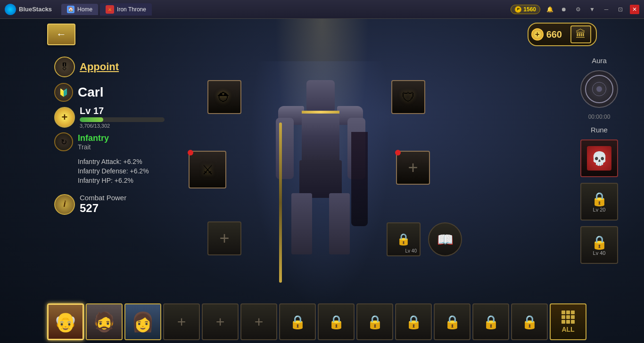 The image size is (644, 343). What do you see at coordinates (103, 208) in the screenshot?
I see `combat-value: 527` at bounding box center [103, 208].